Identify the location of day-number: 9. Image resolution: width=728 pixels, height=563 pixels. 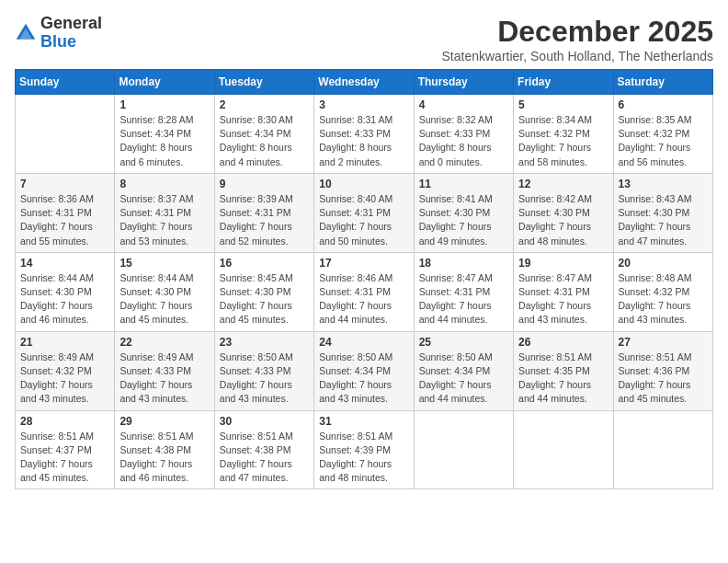
(265, 184).